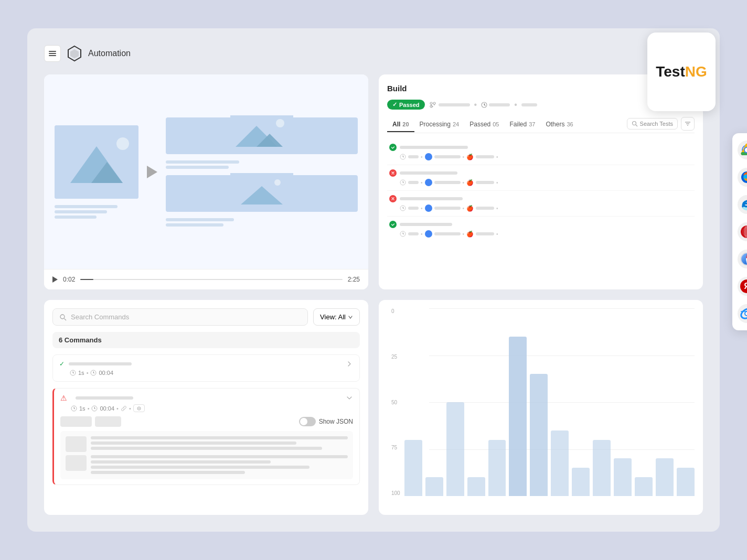  Describe the element at coordinates (484, 125) in the screenshot. I see `tab-passed: Passed 05` at that location.